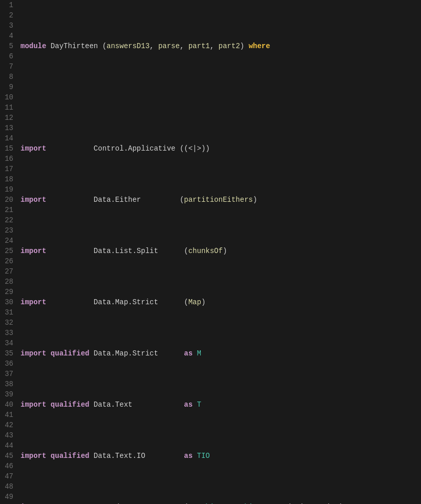  What do you see at coordinates (219, 405) in the screenshot?
I see `code-line-8: import qualified Data.Text as T` at bounding box center [219, 405].